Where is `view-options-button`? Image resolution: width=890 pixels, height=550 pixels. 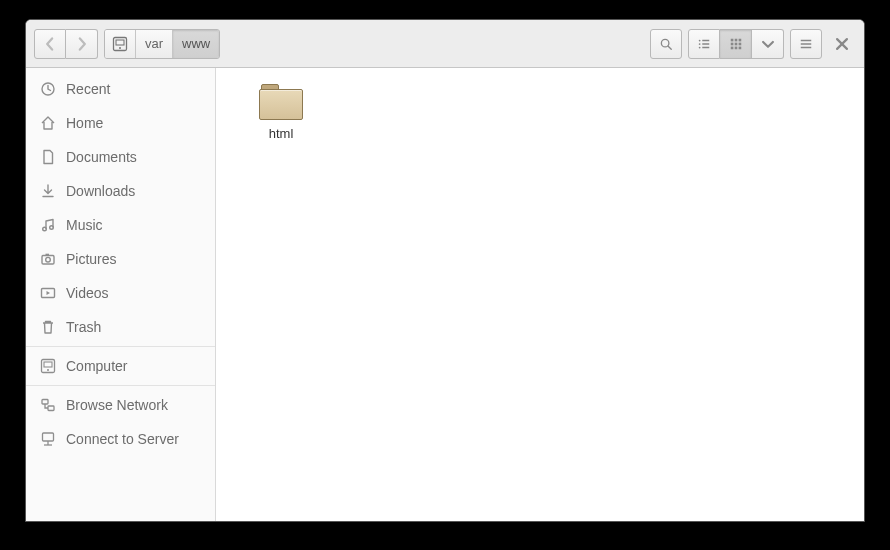
view-options-button is located at coordinates (768, 44).